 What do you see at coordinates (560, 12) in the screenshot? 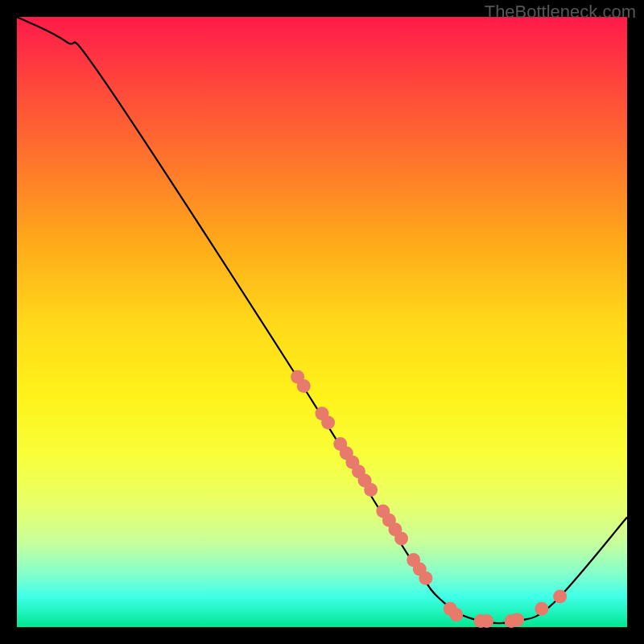
I see `watermark-text: TheBottleneck.com` at bounding box center [560, 12].